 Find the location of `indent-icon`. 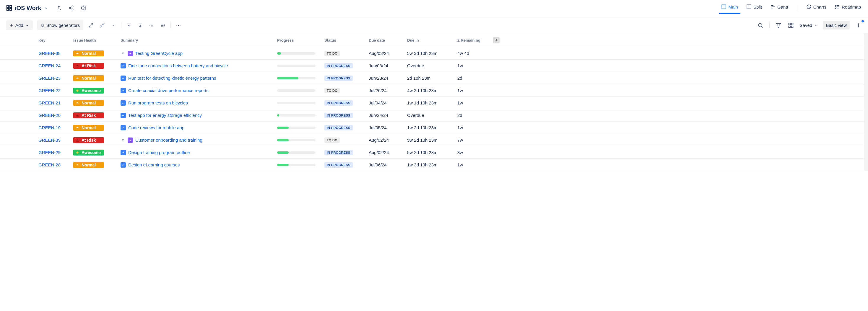

indent-icon is located at coordinates (163, 26).